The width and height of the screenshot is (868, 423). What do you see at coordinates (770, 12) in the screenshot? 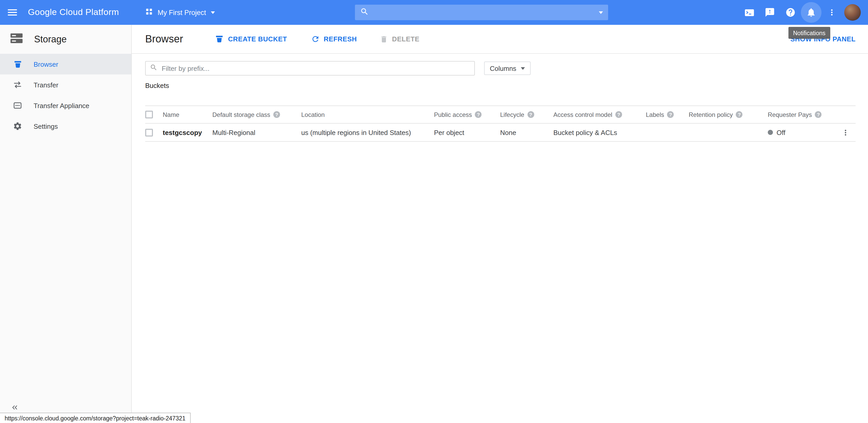
I see `feedback-icon` at bounding box center [770, 12].